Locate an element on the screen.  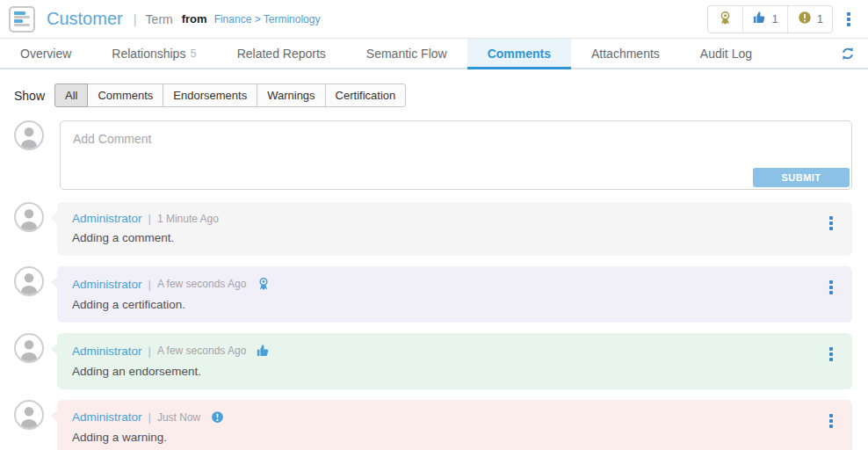
comment-item: Administrator | Just Now Adding a warnin… is located at coordinates (433, 425).